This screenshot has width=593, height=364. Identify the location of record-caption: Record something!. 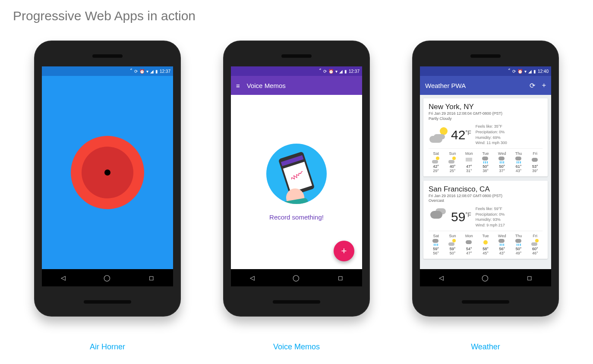
(296, 217).